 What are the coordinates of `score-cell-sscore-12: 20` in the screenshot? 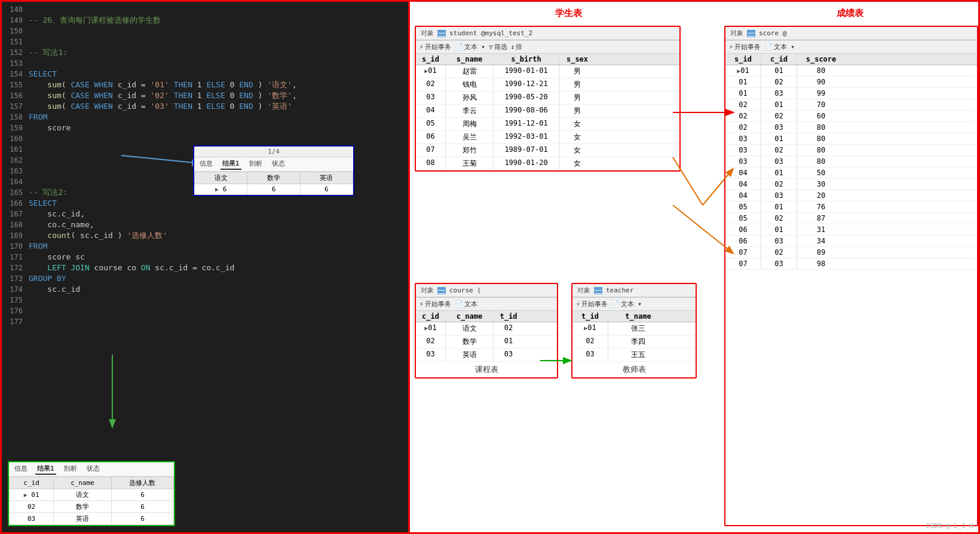 It's located at (821, 196).